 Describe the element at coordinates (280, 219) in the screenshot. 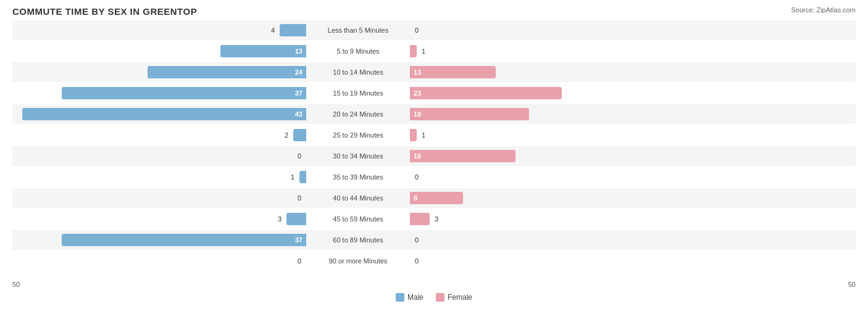

I see `male-value: 3` at that location.